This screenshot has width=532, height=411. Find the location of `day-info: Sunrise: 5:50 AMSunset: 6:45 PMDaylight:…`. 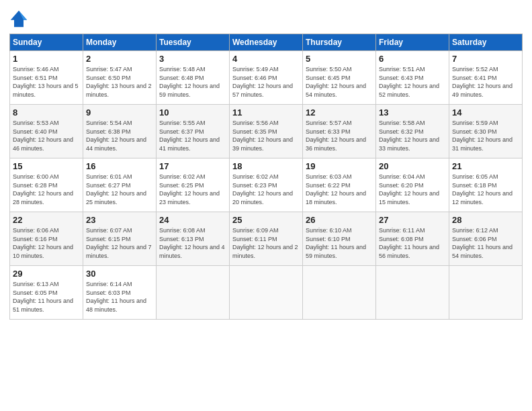

day-info: Sunrise: 5:50 AMSunset: 6:45 PMDaylight:… is located at coordinates (336, 82).